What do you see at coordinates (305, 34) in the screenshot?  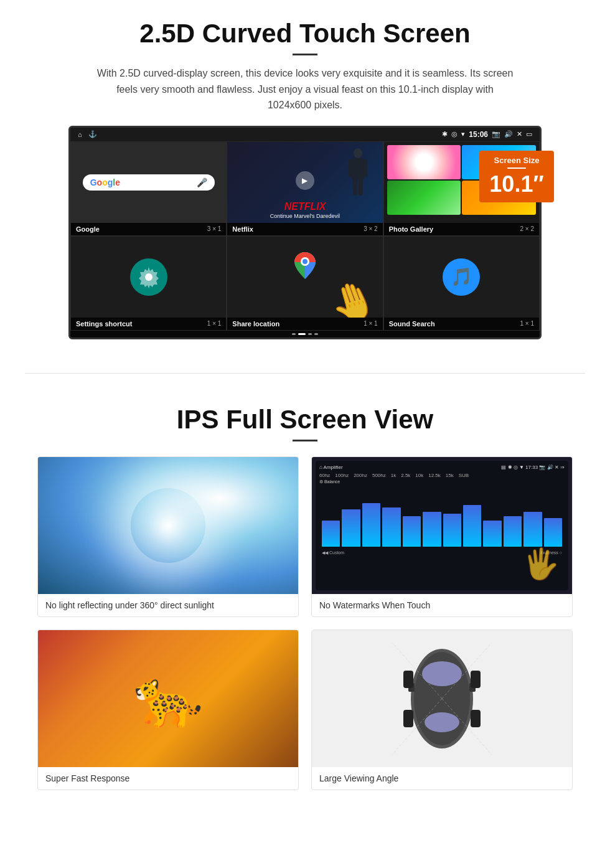 I see `section1-title: 2.5D Curved Touch Screen` at bounding box center [305, 34].